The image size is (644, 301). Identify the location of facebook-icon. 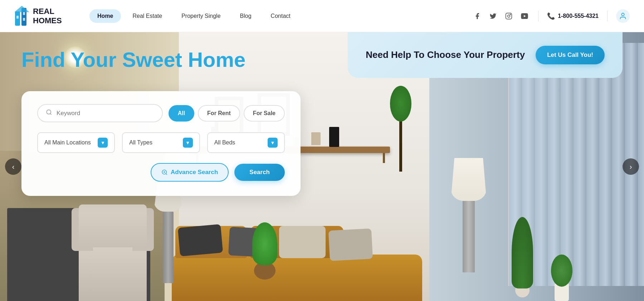
(477, 16).